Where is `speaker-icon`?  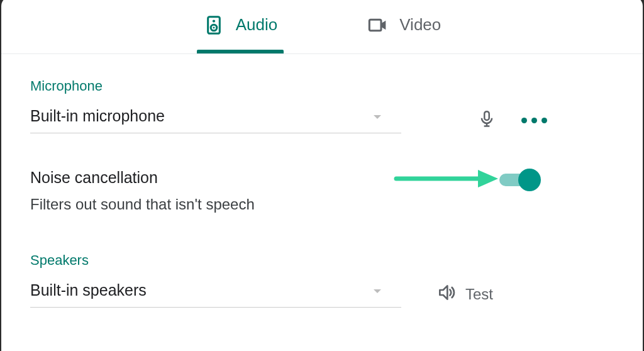 speaker-icon is located at coordinates (214, 25).